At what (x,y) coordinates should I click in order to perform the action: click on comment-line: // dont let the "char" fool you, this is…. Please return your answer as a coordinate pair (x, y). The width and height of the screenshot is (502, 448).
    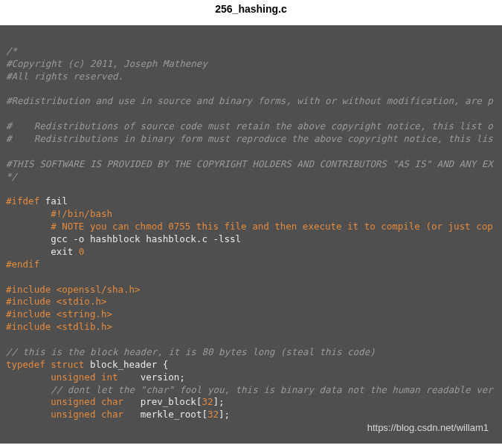
    Looking at the image, I should click on (250, 389).